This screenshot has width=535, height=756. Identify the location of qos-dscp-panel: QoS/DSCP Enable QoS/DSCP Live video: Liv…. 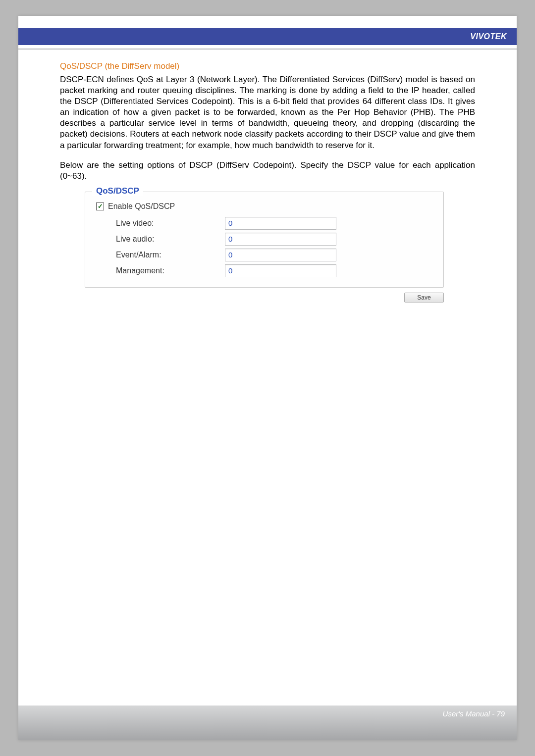
(265, 247).